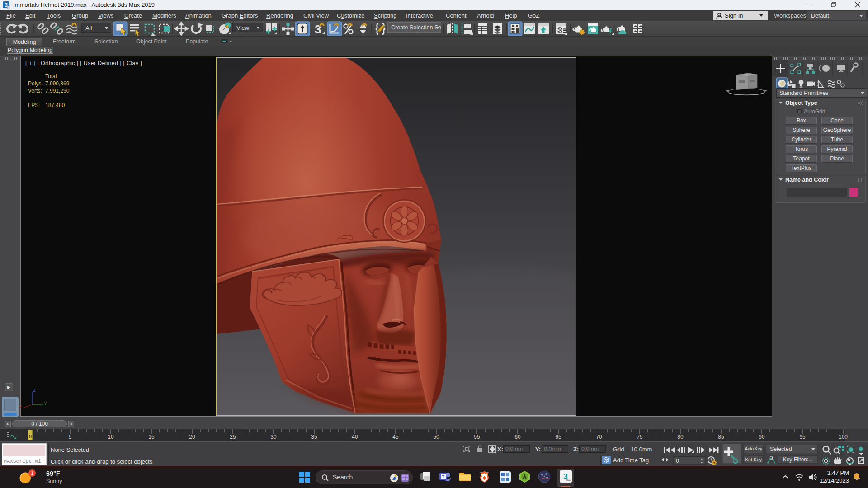 This screenshot has height=488, width=868. Describe the element at coordinates (71, 437) in the screenshot. I see `svg-text: 5` at that location.